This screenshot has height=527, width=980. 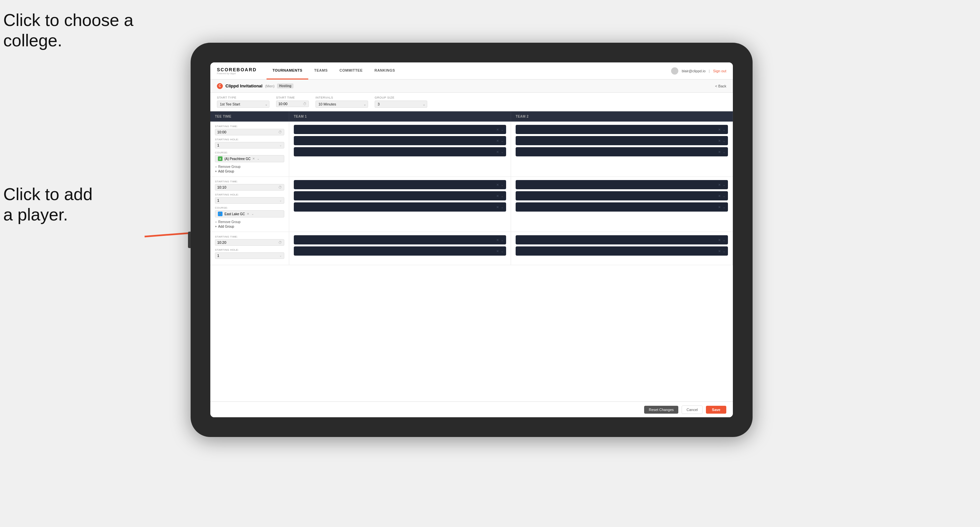 What do you see at coordinates (253, 214) in the screenshot?
I see `course-expand-2: ⌄` at bounding box center [253, 214].